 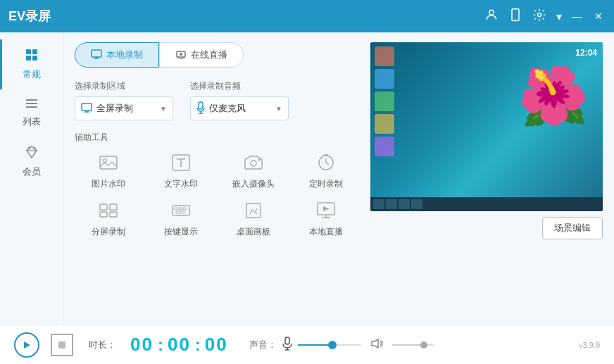 I want to click on tool-text-watermark: 文字水印, so click(x=180, y=170).